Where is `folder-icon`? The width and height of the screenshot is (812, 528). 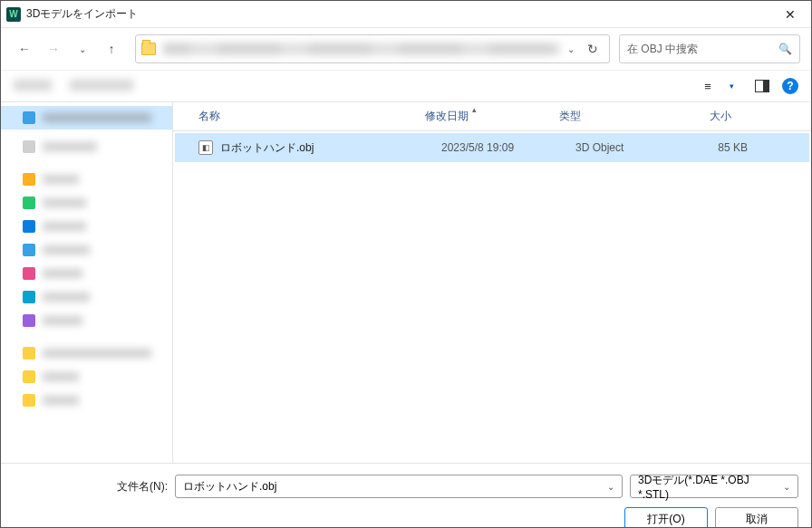 folder-icon is located at coordinates (149, 49).